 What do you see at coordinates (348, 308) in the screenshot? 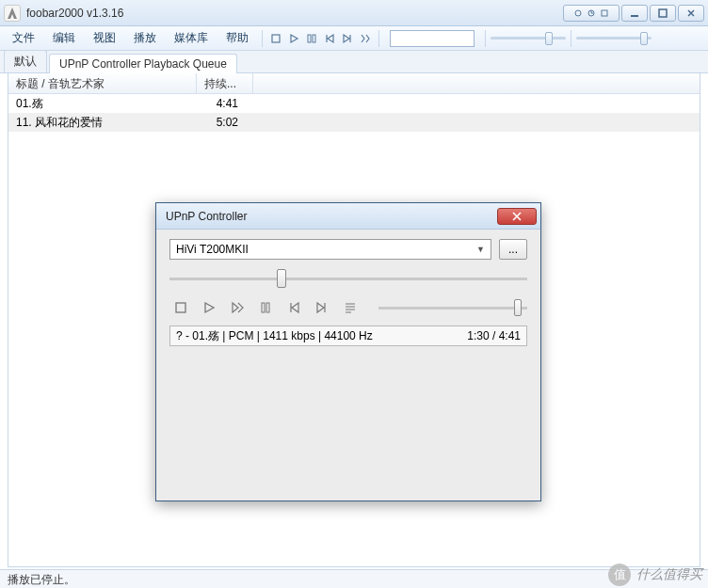
I see `dialog-controls` at bounding box center [348, 308].